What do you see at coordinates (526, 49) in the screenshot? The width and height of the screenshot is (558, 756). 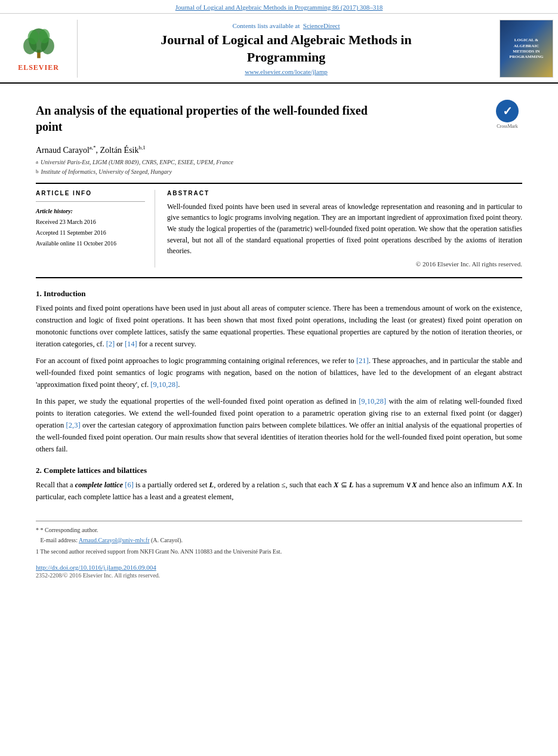 I see `journal-cover-image: LOGICAL &ALGEBRAICMETHODS INPROGRAMMING` at bounding box center [526, 49].